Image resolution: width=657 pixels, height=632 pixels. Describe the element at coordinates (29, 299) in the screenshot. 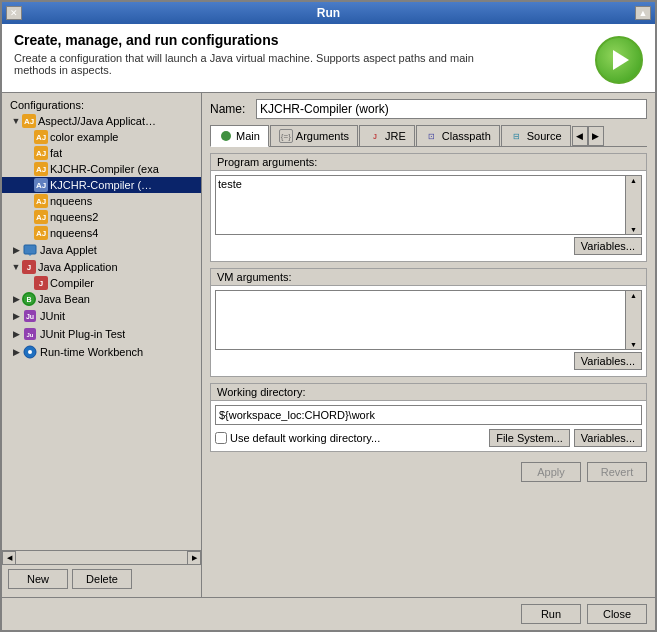

I see `jbean-icon: B` at that location.